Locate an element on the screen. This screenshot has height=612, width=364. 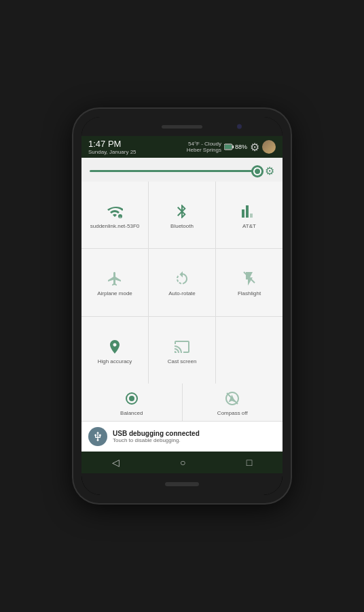
camera is located at coordinates (239, 126).